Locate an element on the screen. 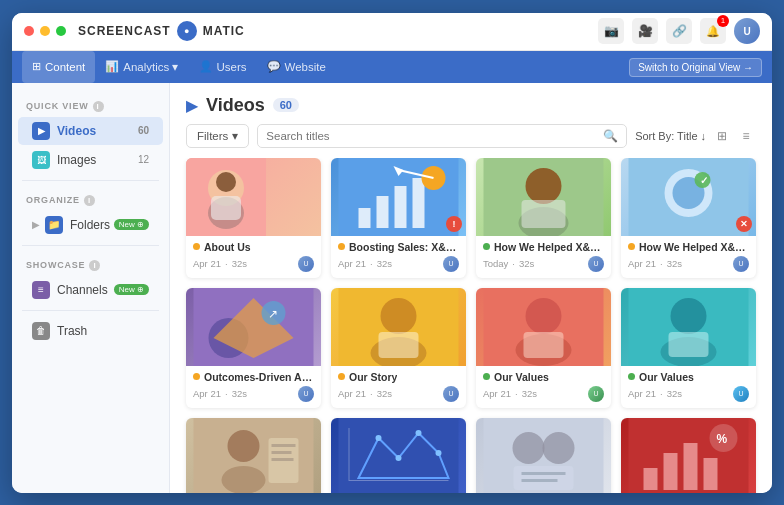 This screenshot has width=784, height=505. nav-content: ⊞ Content is located at coordinates (58, 67).